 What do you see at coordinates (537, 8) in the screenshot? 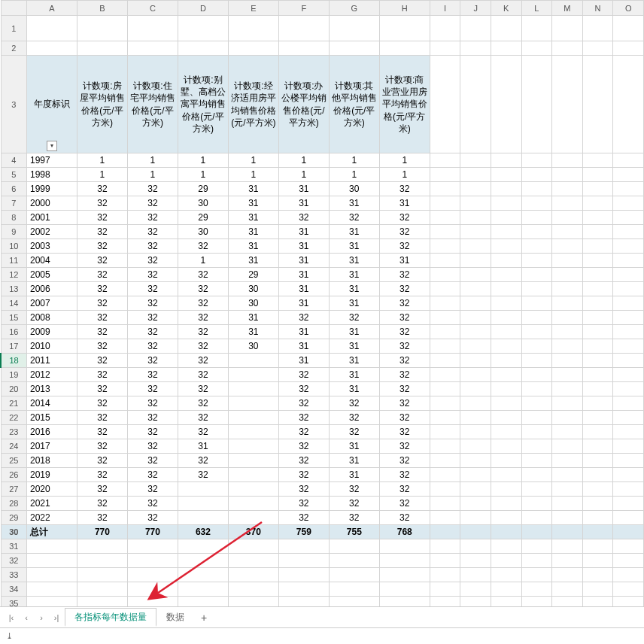
I see `col-header-L: L` at bounding box center [537, 8].